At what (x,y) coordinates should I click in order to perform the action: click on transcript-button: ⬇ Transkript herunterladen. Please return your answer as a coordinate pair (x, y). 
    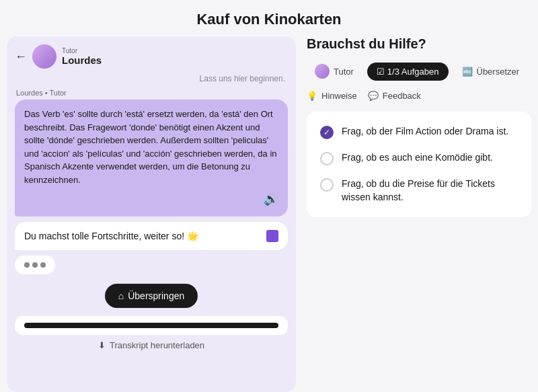
    Looking at the image, I should click on (151, 343).